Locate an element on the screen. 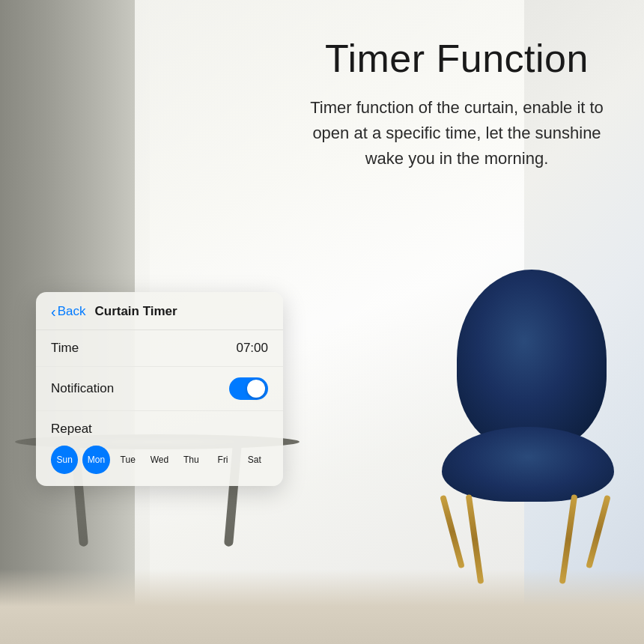  notification-toggle is located at coordinates (249, 389).